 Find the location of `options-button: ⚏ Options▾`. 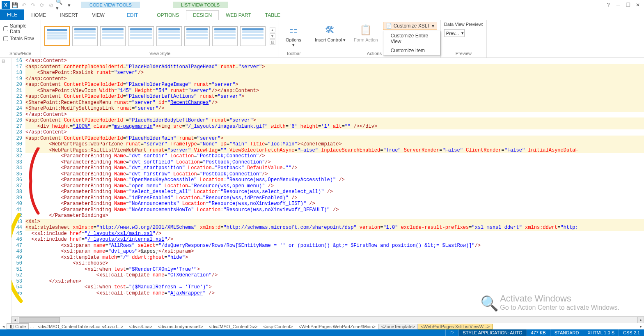

options-button: ⚏ Options▾ is located at coordinates (293, 35).